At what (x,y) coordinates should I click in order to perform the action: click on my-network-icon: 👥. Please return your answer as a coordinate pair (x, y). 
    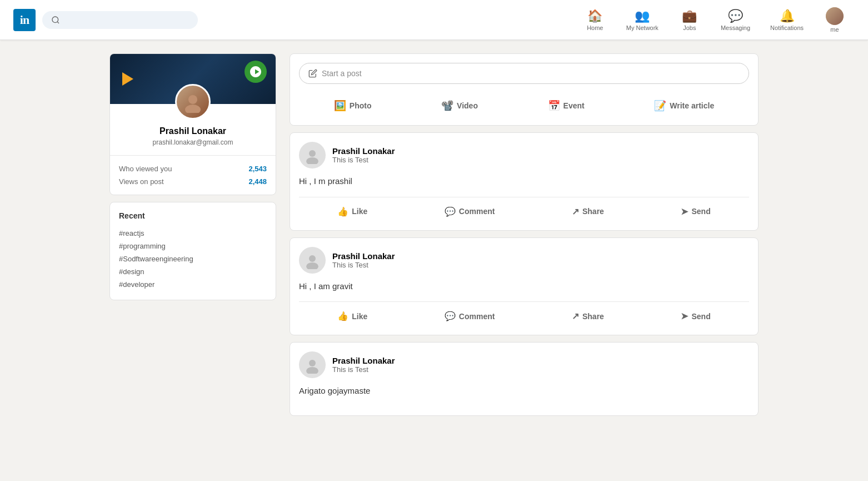
    Looking at the image, I should click on (642, 16).